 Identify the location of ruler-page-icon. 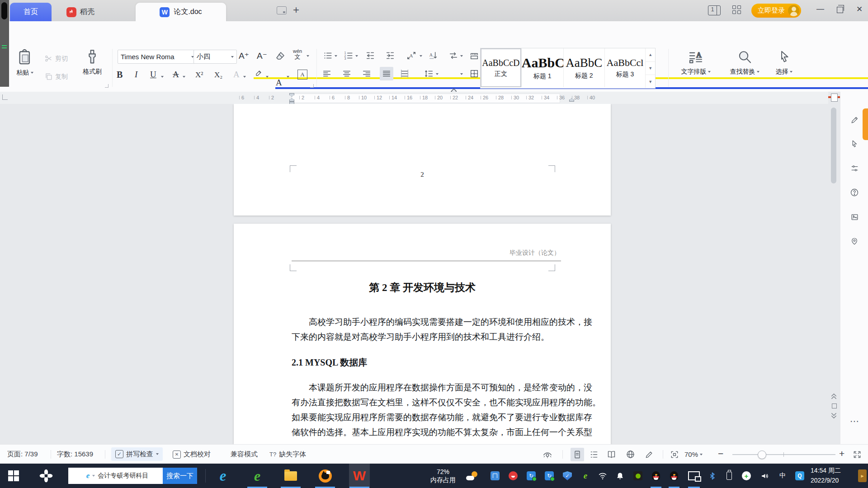
(835, 98).